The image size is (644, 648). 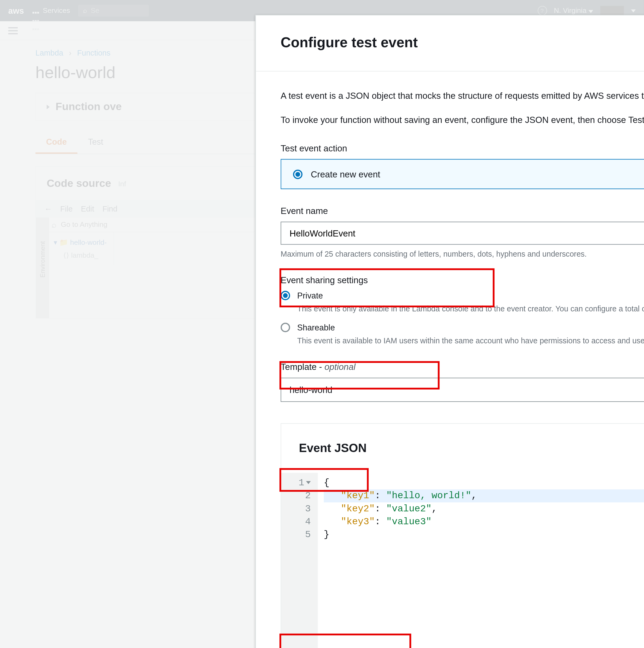 I want to click on modal-header: Configure test event ✕, so click(x=450, y=44).